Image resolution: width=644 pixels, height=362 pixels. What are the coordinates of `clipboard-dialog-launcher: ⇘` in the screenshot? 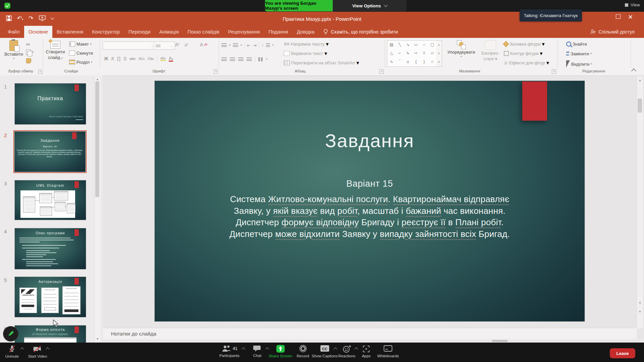 It's located at (40, 72).